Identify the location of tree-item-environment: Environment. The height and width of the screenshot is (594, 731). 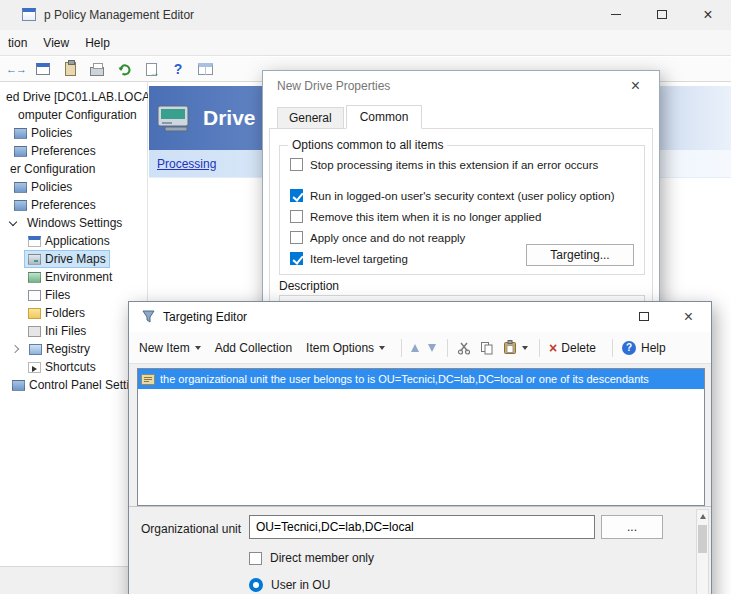
(74, 277).